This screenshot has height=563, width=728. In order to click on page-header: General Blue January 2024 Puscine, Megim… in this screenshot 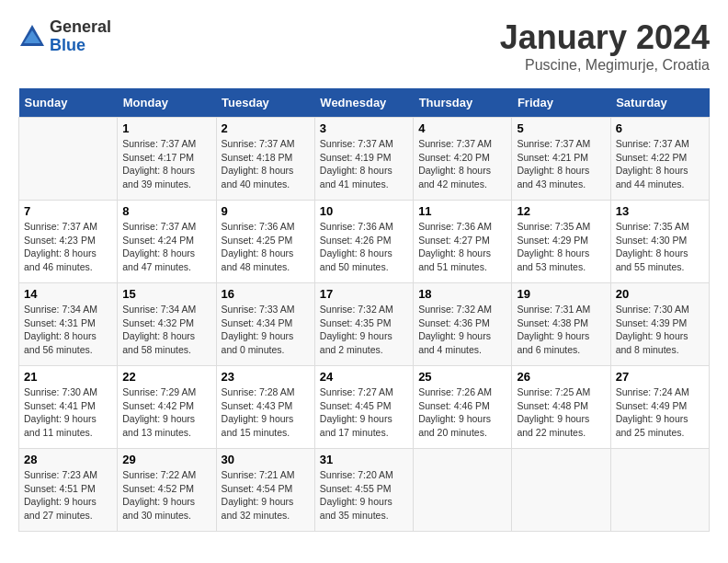, I will do `click(364, 46)`.